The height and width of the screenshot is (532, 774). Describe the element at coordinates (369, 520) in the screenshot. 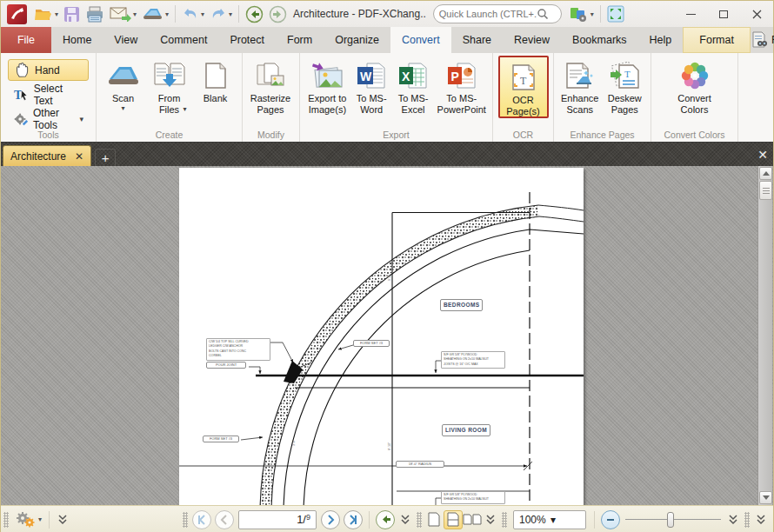

I see `divider` at that location.